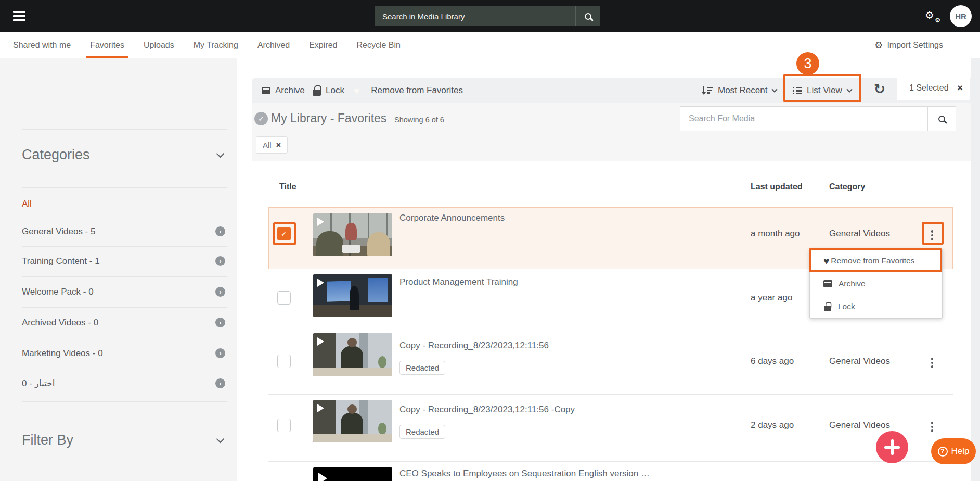 The height and width of the screenshot is (481, 980). What do you see at coordinates (876, 307) in the screenshot?
I see `menu-item-lock: Lock` at bounding box center [876, 307].